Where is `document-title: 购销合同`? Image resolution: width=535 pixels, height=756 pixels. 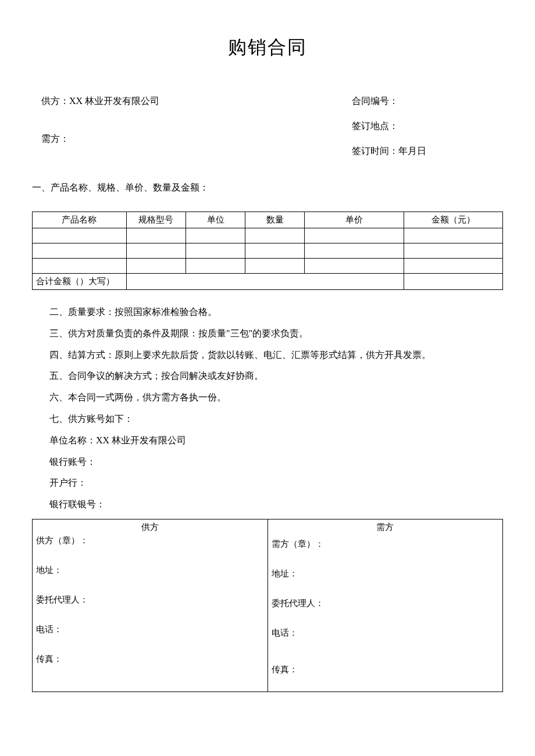 document-title: 购销合同 is located at coordinates (268, 48).